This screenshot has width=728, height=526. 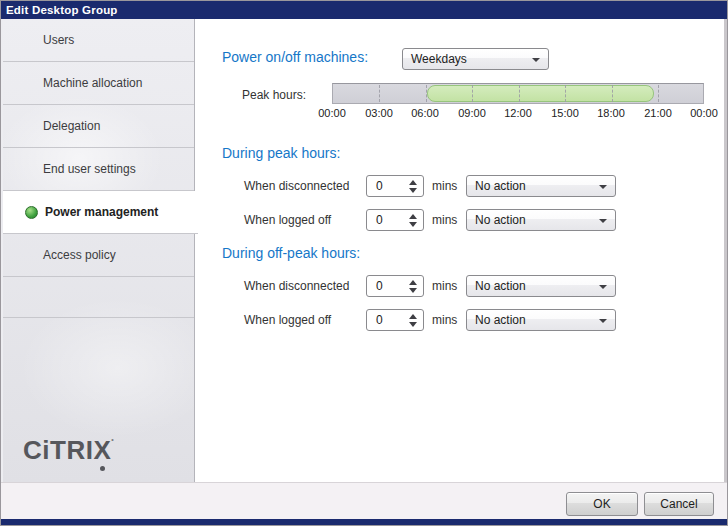 I want to click on timeline-tick-label: 18:00, so click(x=611, y=113).